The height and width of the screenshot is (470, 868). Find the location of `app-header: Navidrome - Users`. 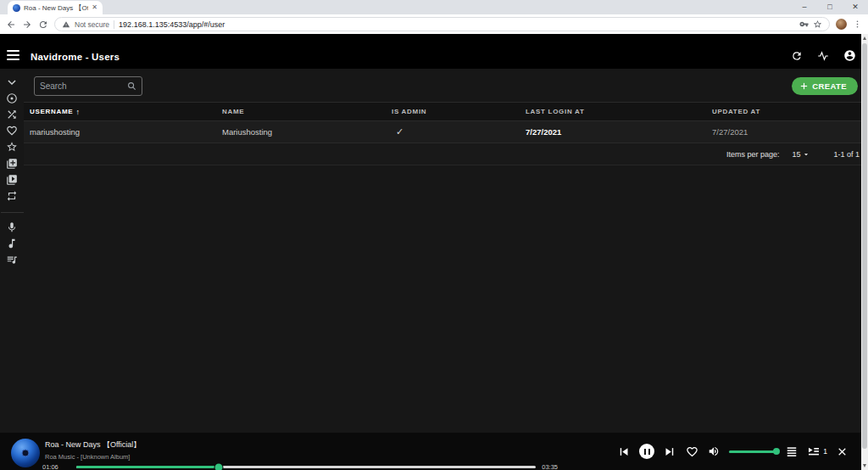

app-header: Navidrome - Users is located at coordinates (434, 51).